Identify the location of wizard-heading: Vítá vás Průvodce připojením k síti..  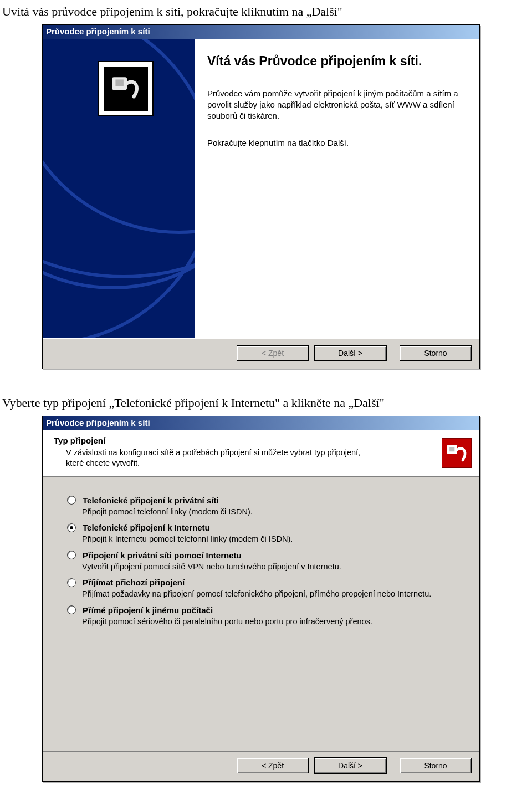
(336, 61).